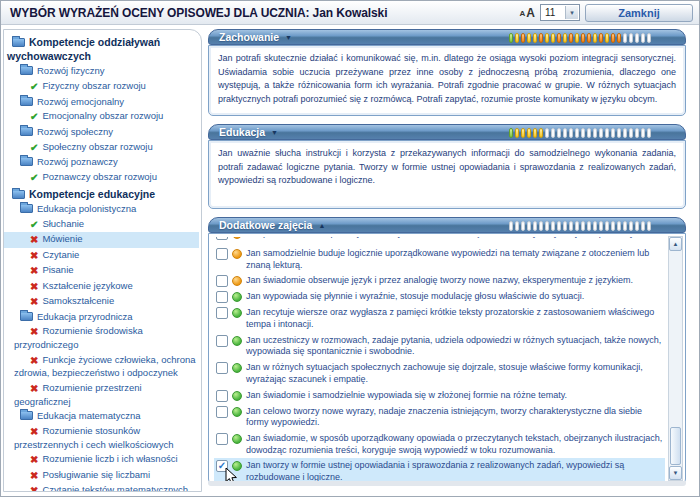  What do you see at coordinates (440, 318) in the screenshot?
I see `list-item: Jan recytuje wiersze oraz wygłasza z pam…` at bounding box center [440, 318].